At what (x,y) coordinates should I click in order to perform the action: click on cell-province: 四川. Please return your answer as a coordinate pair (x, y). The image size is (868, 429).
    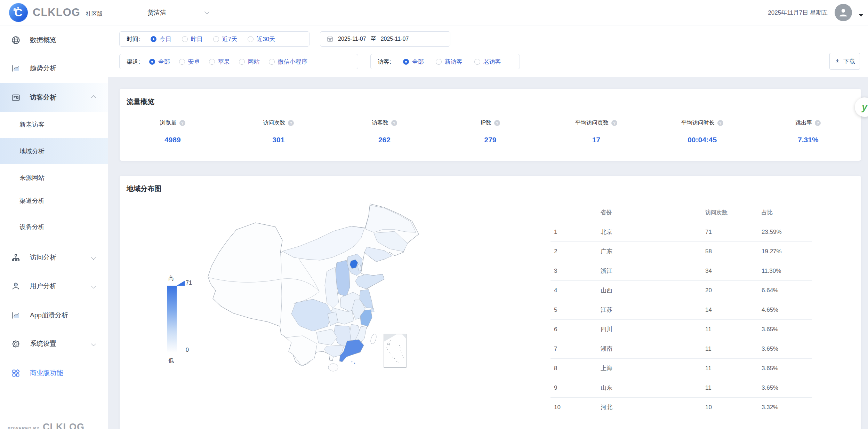
    Looking at the image, I should click on (653, 329).